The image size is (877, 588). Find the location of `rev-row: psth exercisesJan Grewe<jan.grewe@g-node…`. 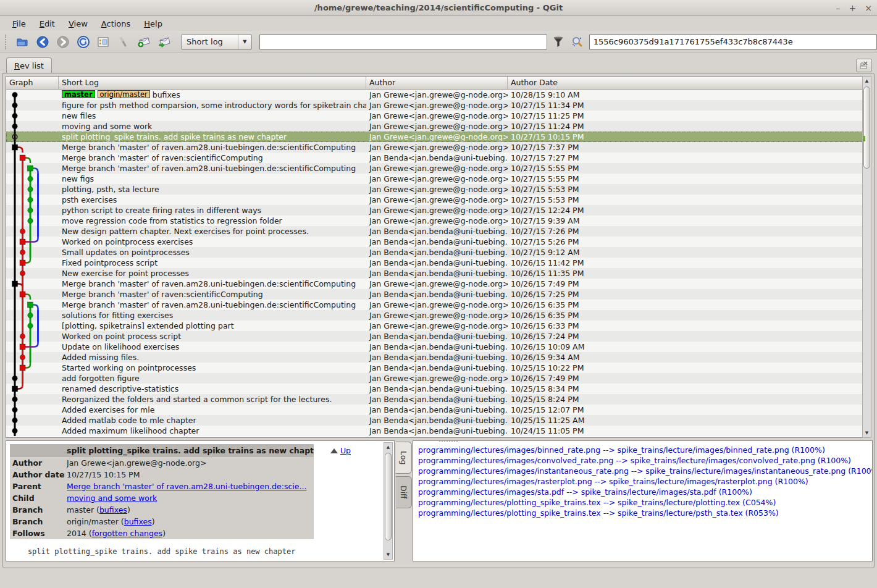

rev-row: psth exercisesJan Grewe<jan.grewe@g-node… is located at coordinates (435, 200).